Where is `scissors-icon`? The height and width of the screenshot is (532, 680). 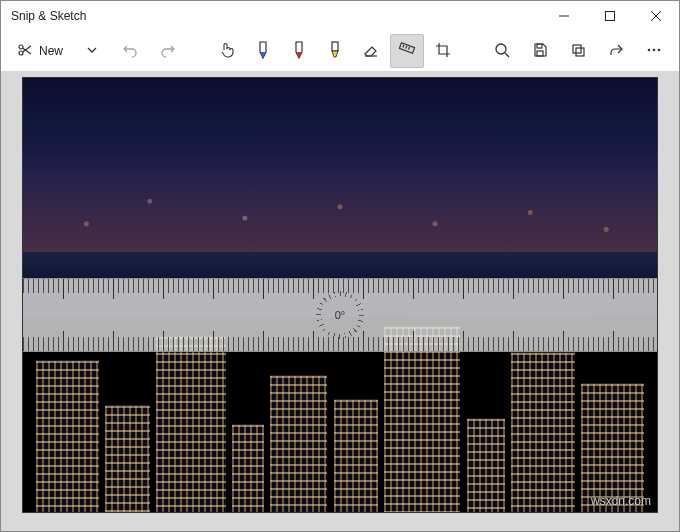 scissors-icon is located at coordinates (25, 52).